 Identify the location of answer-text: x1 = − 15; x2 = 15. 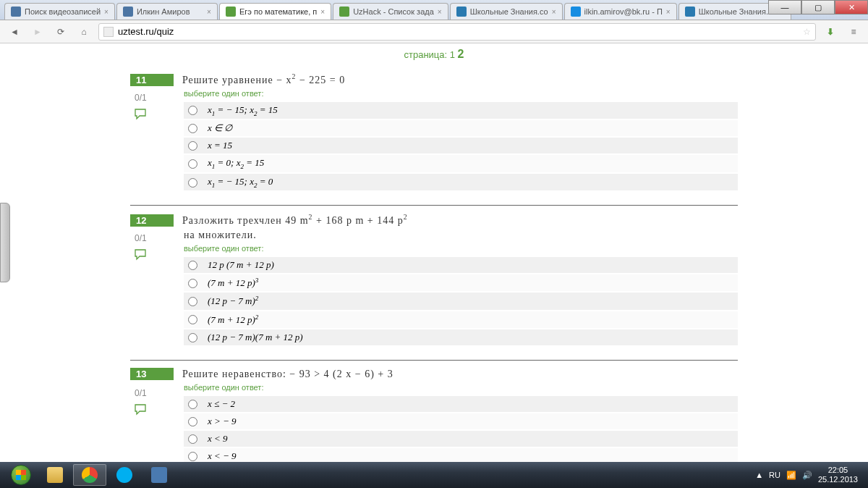
(243, 111).